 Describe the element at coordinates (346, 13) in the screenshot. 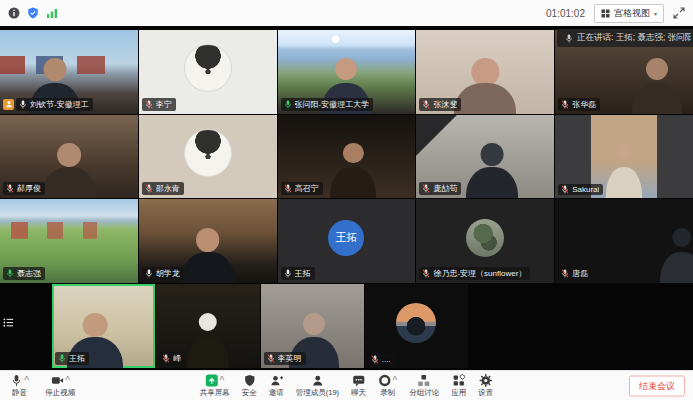

I see `top-bar: 01:01:02 宫格视图 ▾` at that location.